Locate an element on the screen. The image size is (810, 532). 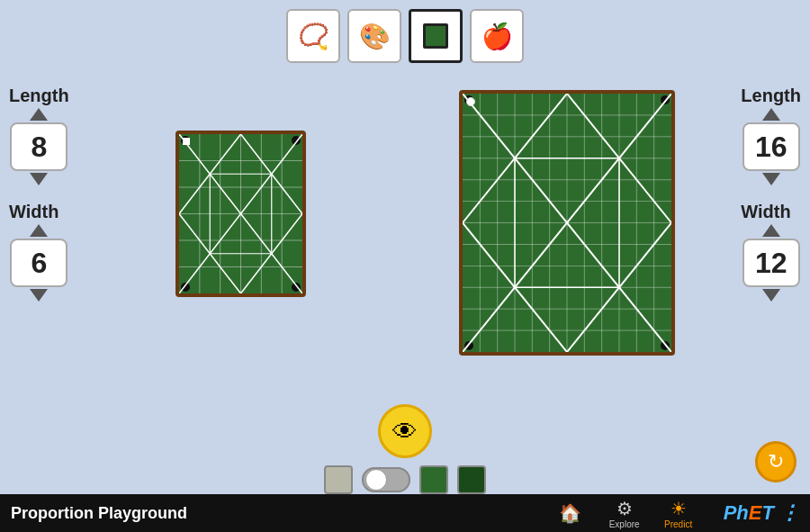
nav-predict: ☀ Predict is located at coordinates (679, 513).